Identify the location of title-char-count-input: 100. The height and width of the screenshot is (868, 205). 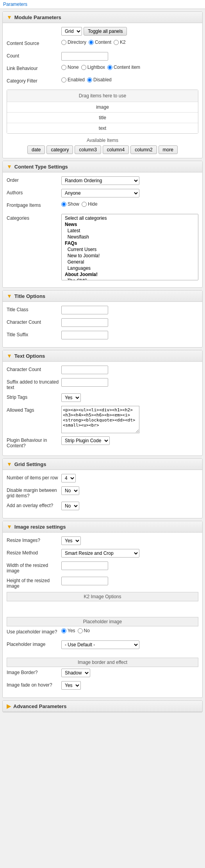
(85, 323).